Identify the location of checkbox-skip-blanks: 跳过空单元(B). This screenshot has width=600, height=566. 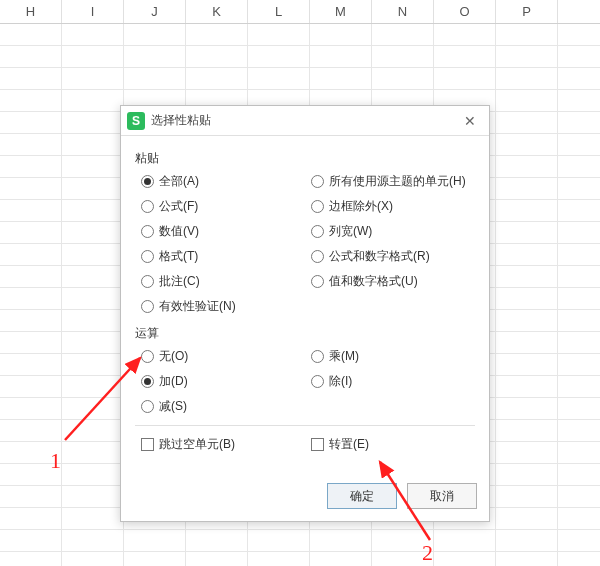
(226, 444).